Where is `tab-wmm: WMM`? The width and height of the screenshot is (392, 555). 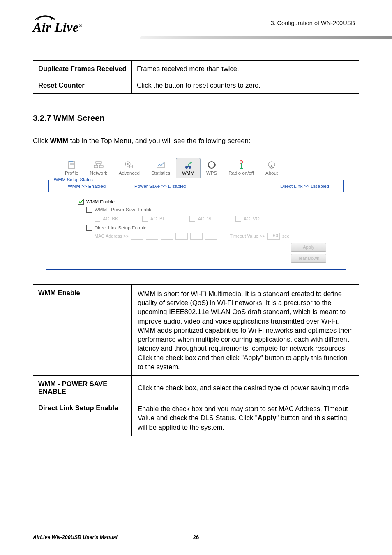 tab-wmm: WMM is located at coordinates (188, 168).